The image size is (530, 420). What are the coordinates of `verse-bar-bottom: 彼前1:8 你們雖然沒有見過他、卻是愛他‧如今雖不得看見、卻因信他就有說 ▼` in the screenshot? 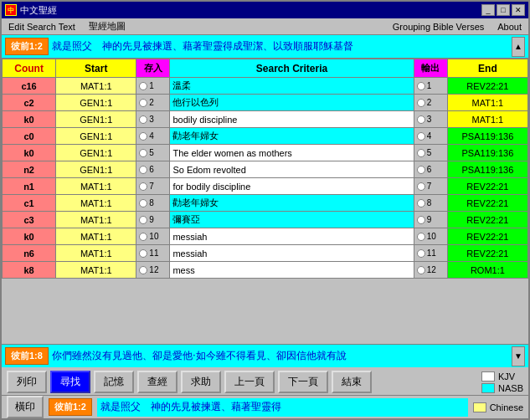 It's located at (265, 356).